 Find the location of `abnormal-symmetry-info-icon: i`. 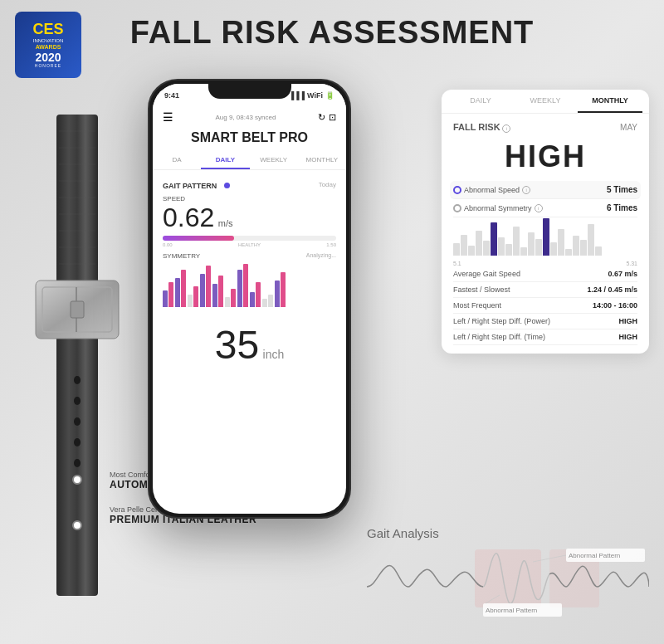

abnormal-symmetry-info-icon: i is located at coordinates (539, 208).